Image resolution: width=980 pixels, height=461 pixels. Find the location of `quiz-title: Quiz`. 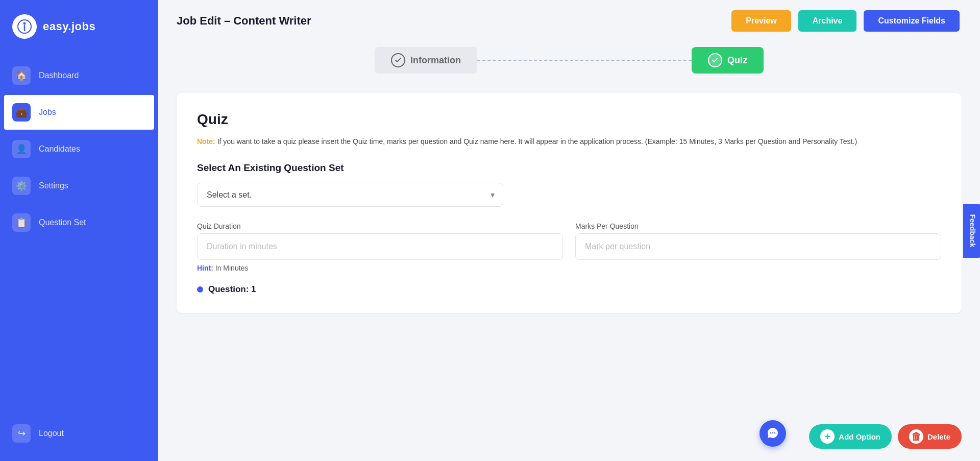

quiz-title: Quiz is located at coordinates (569, 119).